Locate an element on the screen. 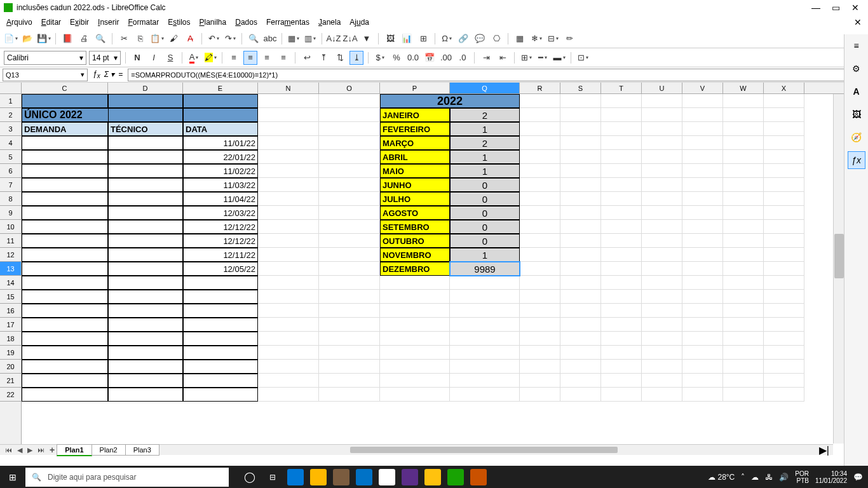  cell-R9 is located at coordinates (540, 213).